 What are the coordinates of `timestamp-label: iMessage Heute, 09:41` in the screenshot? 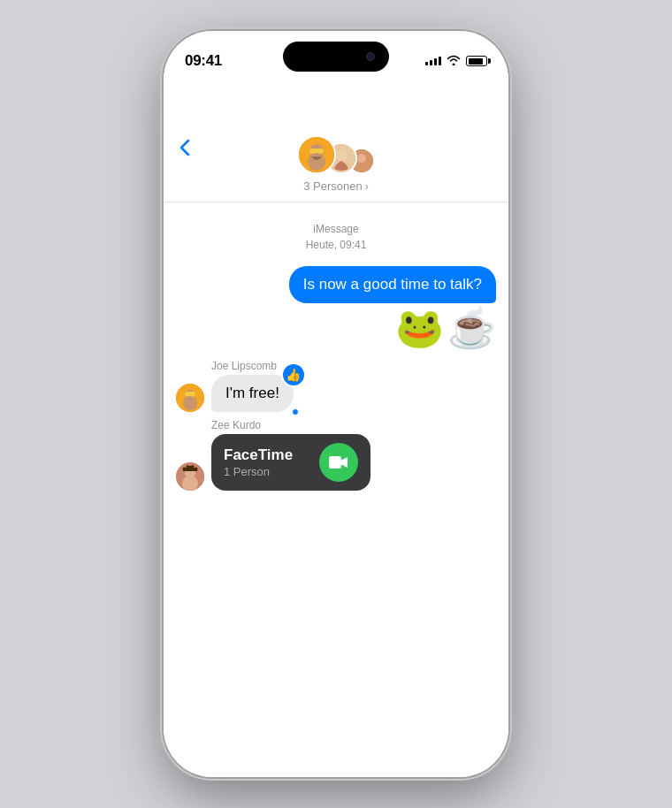 It's located at (336, 236).